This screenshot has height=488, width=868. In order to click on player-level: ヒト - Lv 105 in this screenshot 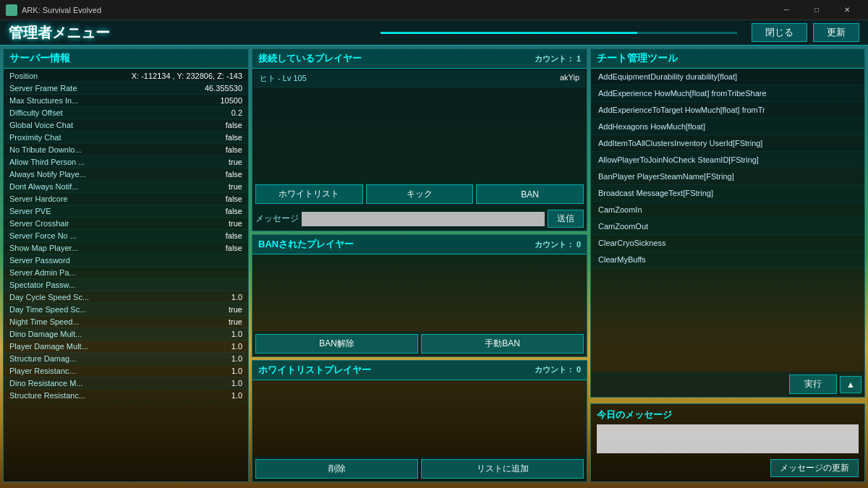, I will do `click(284, 78)`.